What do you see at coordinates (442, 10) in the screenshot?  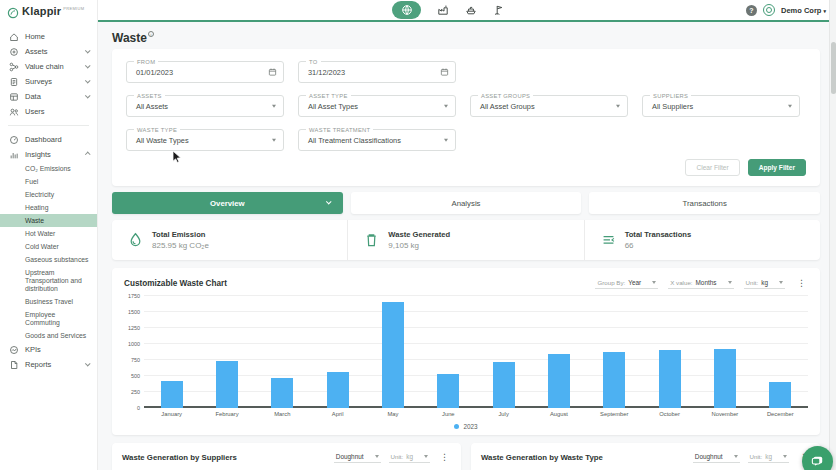 I see `factory-icon` at bounding box center [442, 10].